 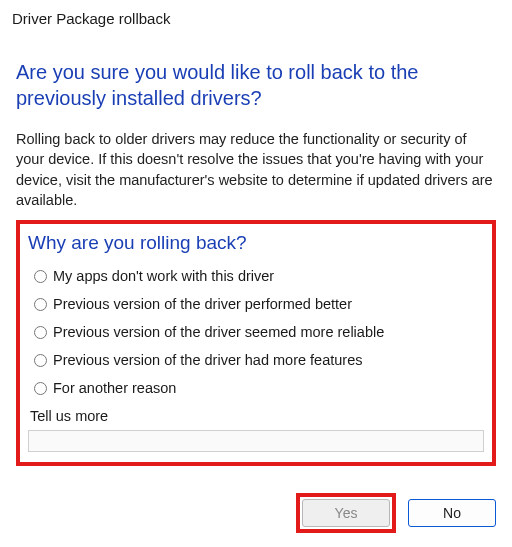 I want to click on reason-option: Previous version of the driver had more …, so click(x=259, y=360).